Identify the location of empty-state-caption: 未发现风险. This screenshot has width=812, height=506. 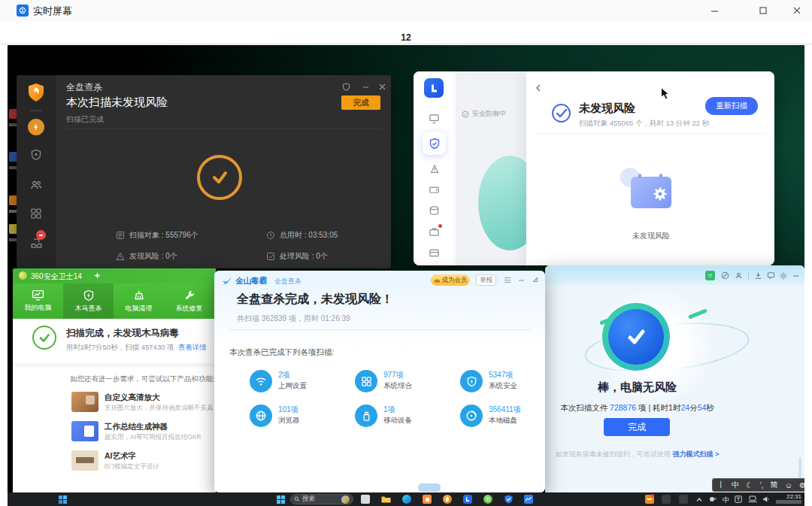
(651, 236).